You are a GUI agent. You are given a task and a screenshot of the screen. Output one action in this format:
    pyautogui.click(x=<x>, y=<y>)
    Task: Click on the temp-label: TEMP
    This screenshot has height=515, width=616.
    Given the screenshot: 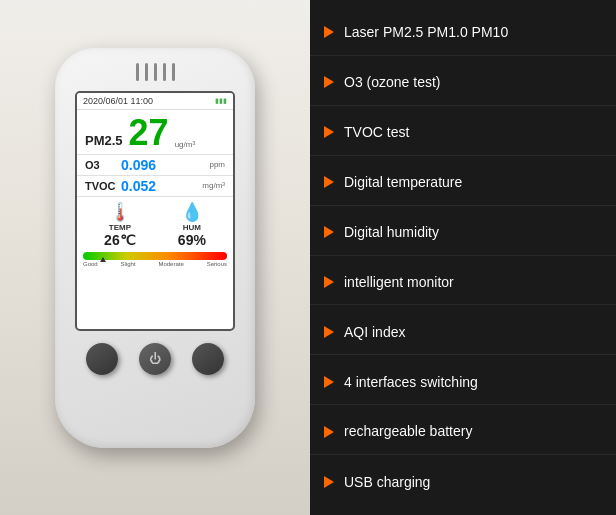 What is the action you would take?
    pyautogui.click(x=120, y=228)
    